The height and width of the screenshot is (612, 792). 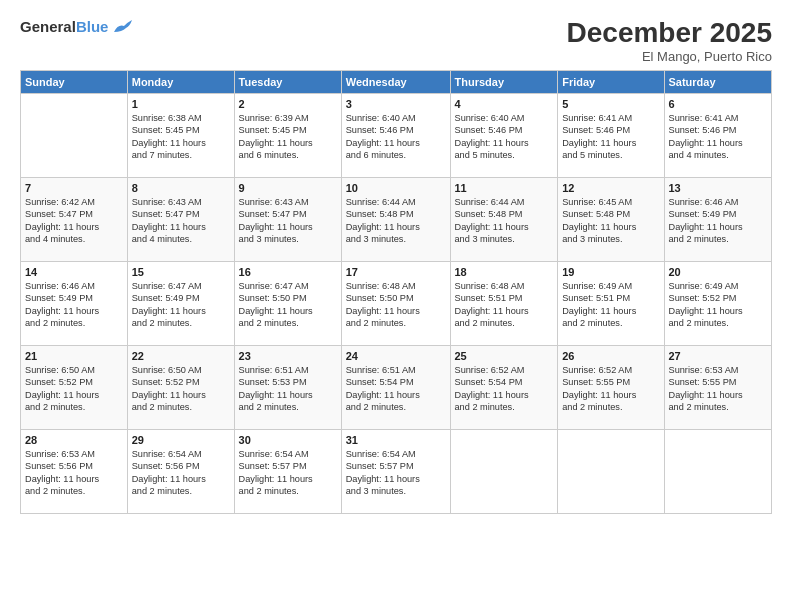 What do you see at coordinates (288, 82) in the screenshot?
I see `header-tuesday: Tuesday` at bounding box center [288, 82].